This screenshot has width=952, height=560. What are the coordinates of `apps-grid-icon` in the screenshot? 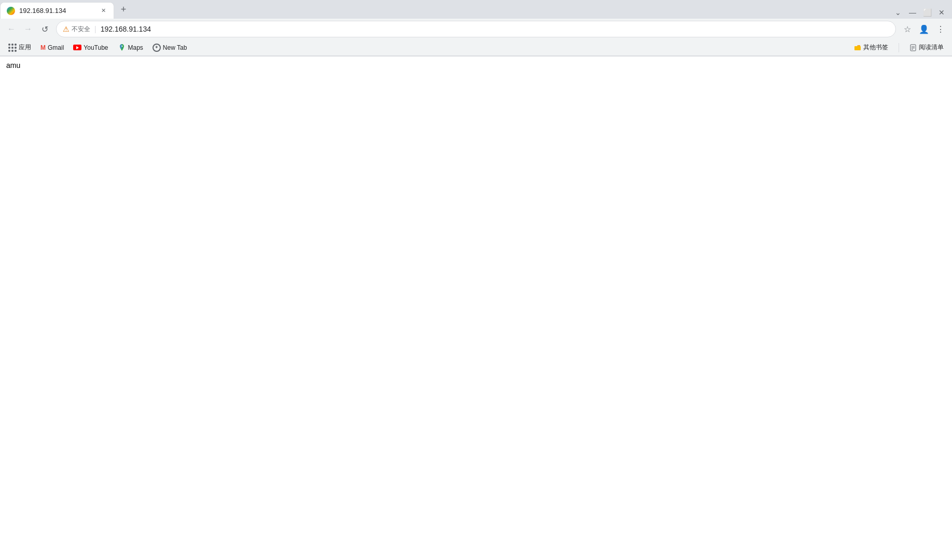 It's located at (12, 48).